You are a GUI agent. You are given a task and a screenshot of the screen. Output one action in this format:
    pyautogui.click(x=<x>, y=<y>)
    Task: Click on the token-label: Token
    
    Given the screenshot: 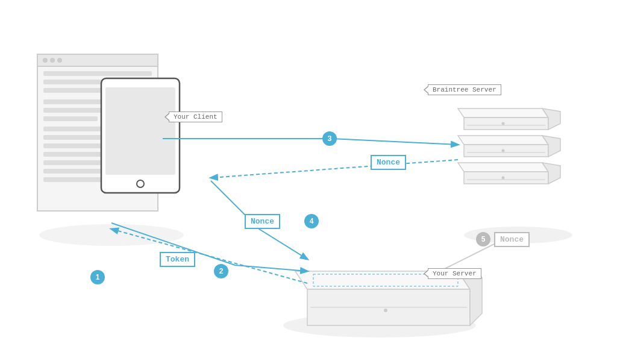 What is the action you would take?
    pyautogui.click(x=177, y=259)
    